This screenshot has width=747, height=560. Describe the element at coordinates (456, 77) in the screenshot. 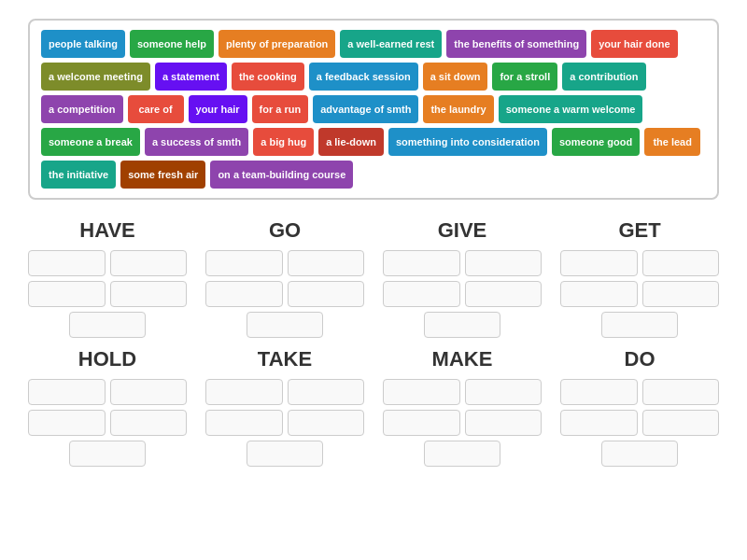

I see `tile-t11: a sit down` at that location.